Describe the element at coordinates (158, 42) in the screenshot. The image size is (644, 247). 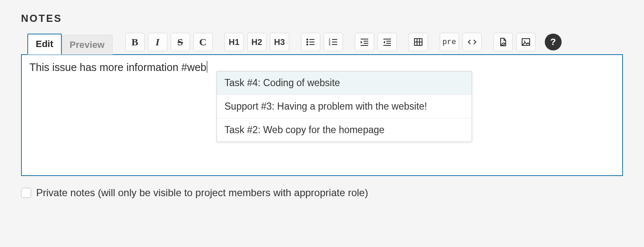
I see `italic-button: I` at that location.